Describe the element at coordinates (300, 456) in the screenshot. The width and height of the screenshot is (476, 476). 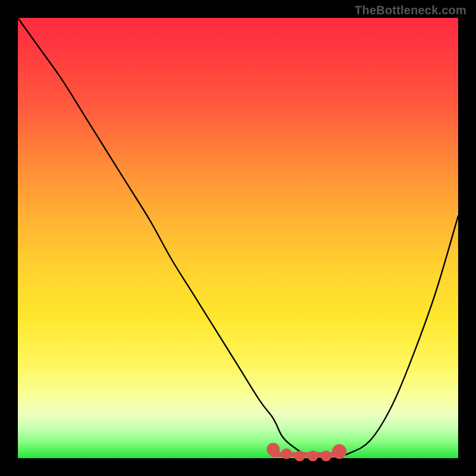
I see `marker-min-band-b` at that location.